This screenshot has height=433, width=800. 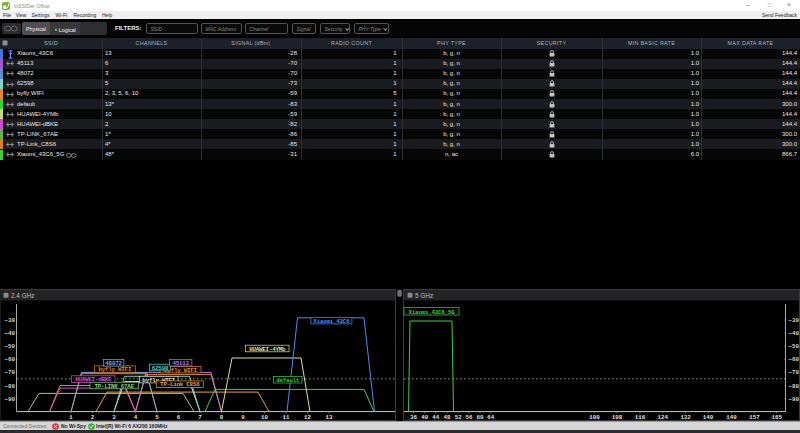 I want to click on svg-text: 56, so click(x=470, y=418).